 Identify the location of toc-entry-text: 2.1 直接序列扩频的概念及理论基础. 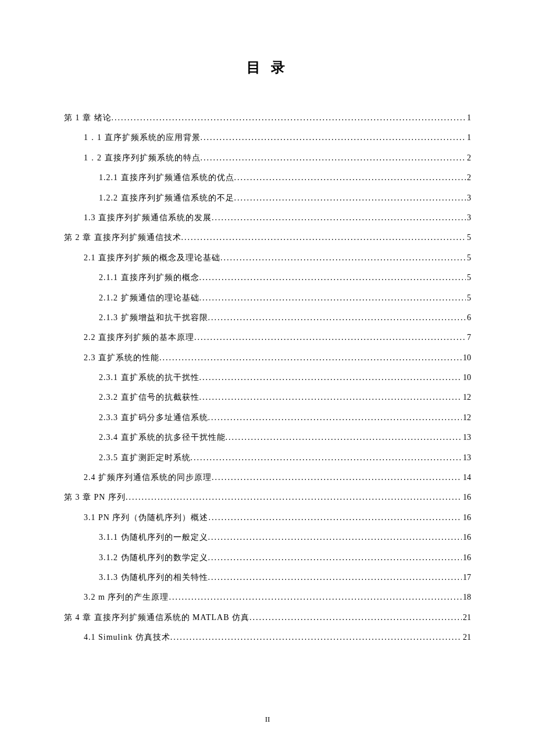
(152, 258).